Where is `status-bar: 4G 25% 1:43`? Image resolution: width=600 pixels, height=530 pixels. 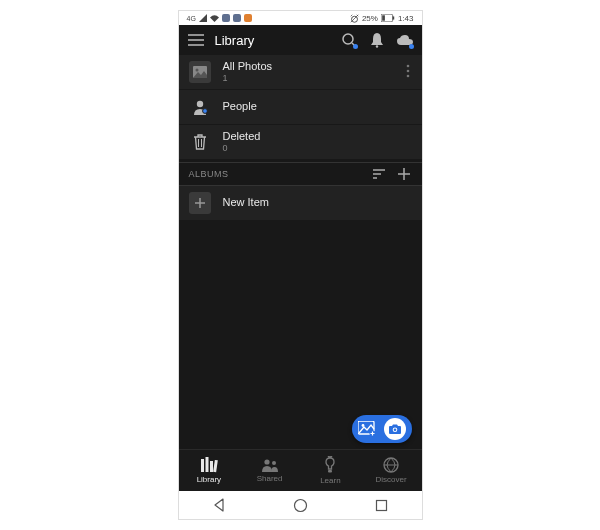 status-bar: 4G 25% 1:43 is located at coordinates (300, 18).